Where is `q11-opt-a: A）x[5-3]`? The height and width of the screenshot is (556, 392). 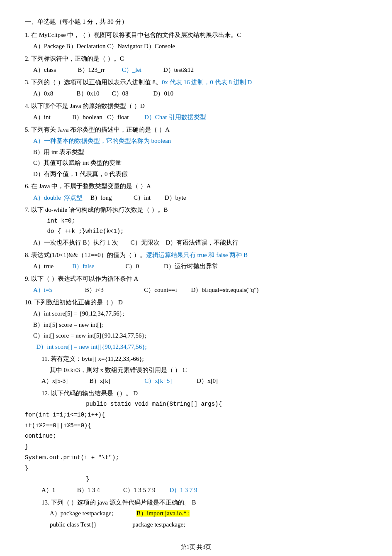 q11-opt-a: A）x[5-3] is located at coordinates (55, 381).